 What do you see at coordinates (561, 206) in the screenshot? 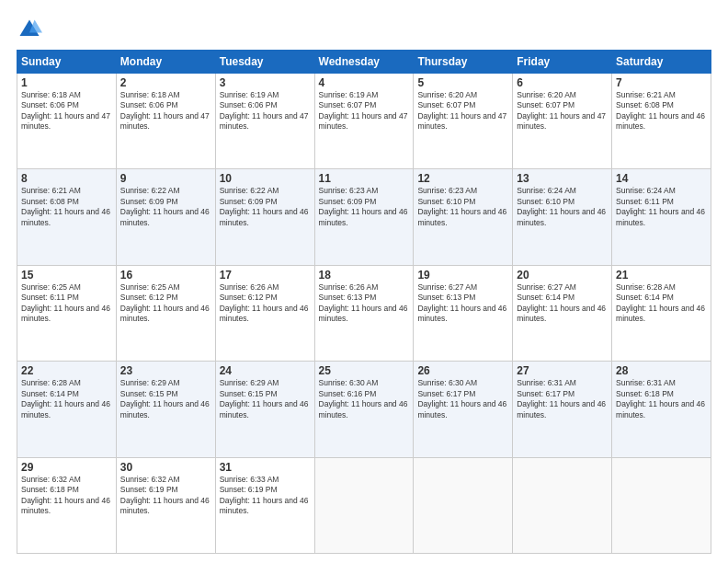
I see `day-info: Sunrise: 6:24 AMSunset: 6:10 PMDaylight:…` at bounding box center [561, 206].